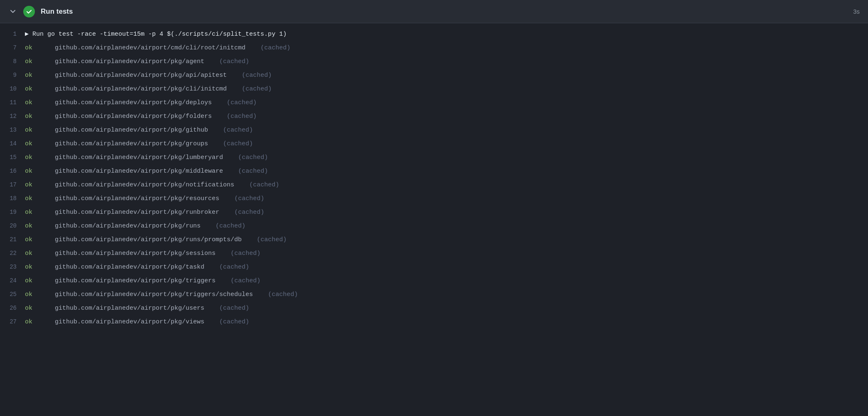  What do you see at coordinates (12, 294) in the screenshot?
I see `line-number: 25` at bounding box center [12, 294].